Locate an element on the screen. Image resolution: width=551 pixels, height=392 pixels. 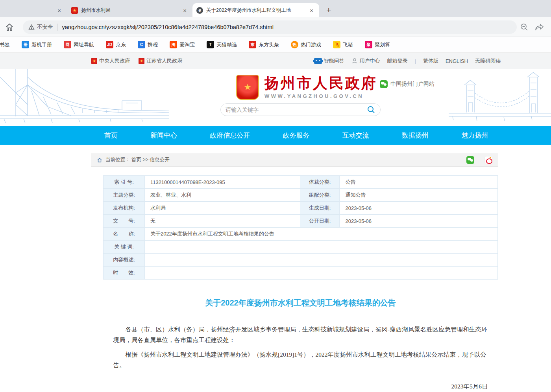
bookmark-item: T天猫精选 is located at coordinates (222, 45).